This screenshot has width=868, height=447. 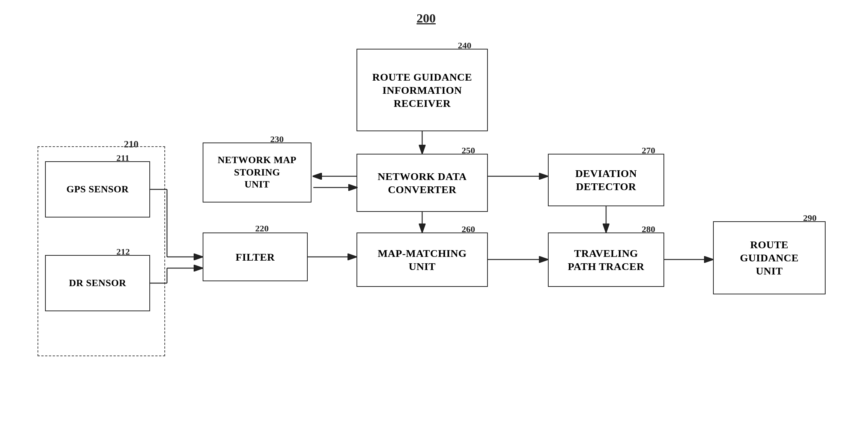 What do you see at coordinates (98, 189) in the screenshot?
I see `gps-sensor-block: GPS SENSOR` at bounding box center [98, 189].